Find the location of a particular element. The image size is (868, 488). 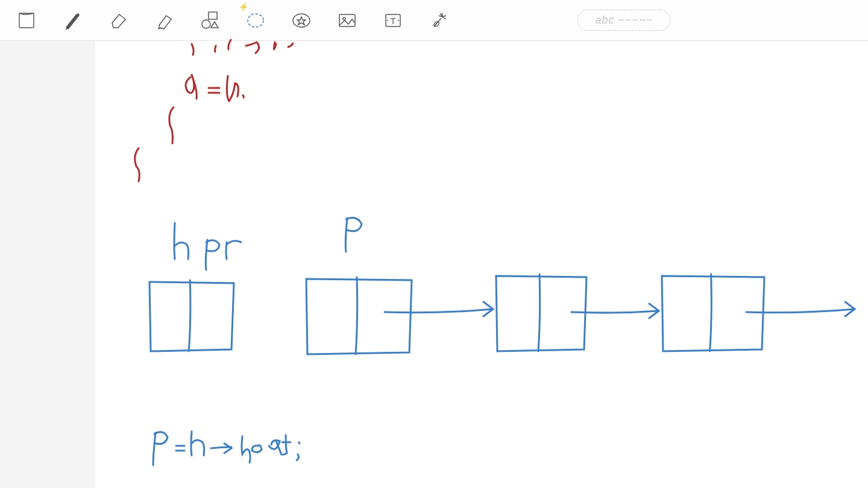

highlighter-icon is located at coordinates (164, 20).